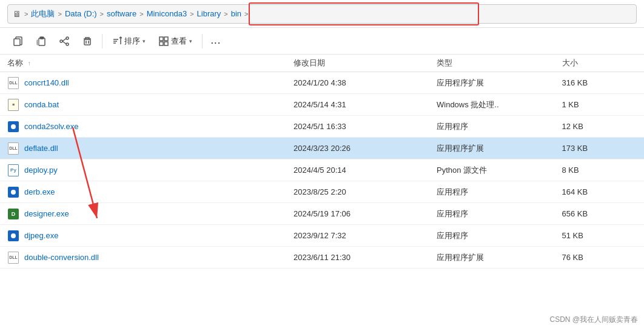  What do you see at coordinates (322, 192) in the screenshot?
I see `table-row: derb.exe2023/8/25 2:20应用程序164 KB` at bounding box center [322, 192].